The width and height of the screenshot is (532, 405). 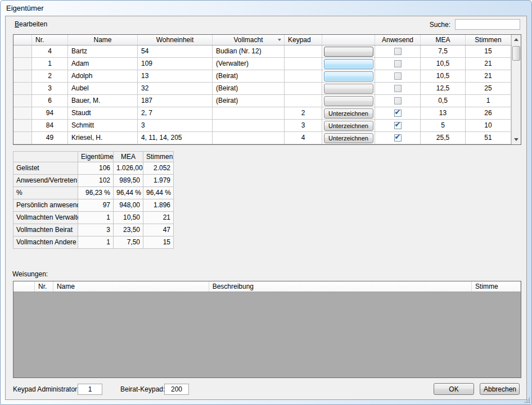 What do you see at coordinates (31, 24) in the screenshot?
I see `menu-bearbeiten: Bearbeiten` at bounding box center [31, 24].